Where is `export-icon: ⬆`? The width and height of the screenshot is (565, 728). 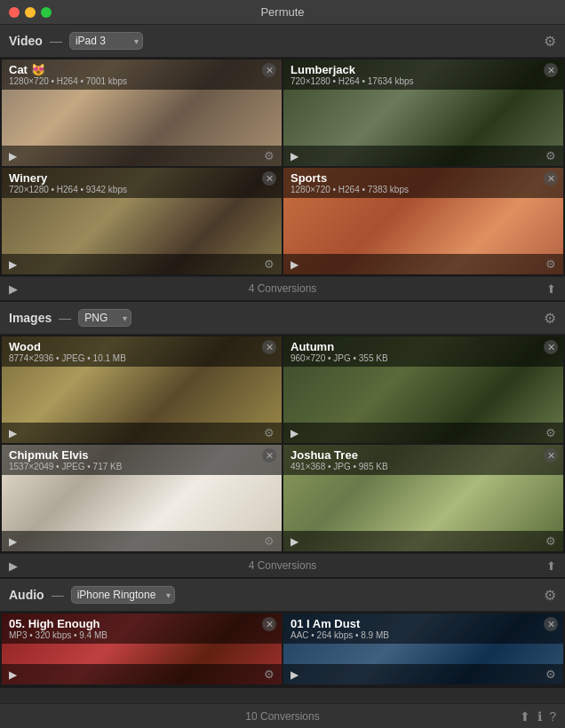 export-icon: ⬆ is located at coordinates (525, 716).